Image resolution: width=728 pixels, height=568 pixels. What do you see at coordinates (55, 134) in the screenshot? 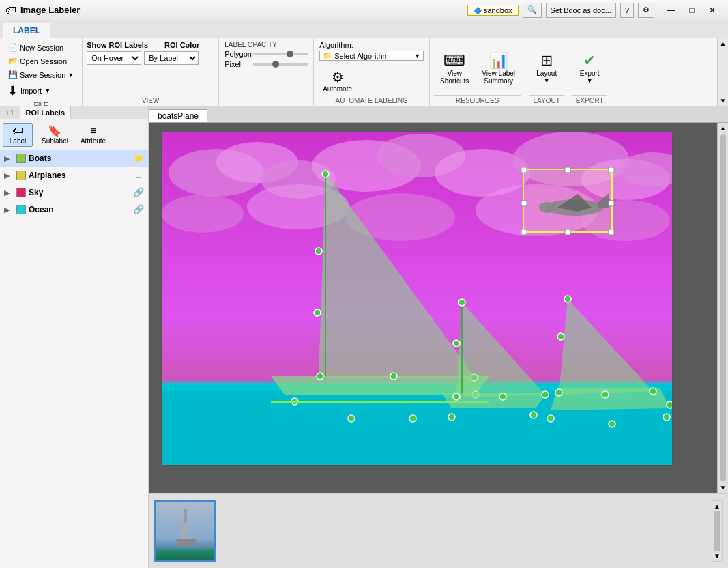
I see `sublabel-tool-btn: 🔖 Sublabel` at bounding box center [55, 134].